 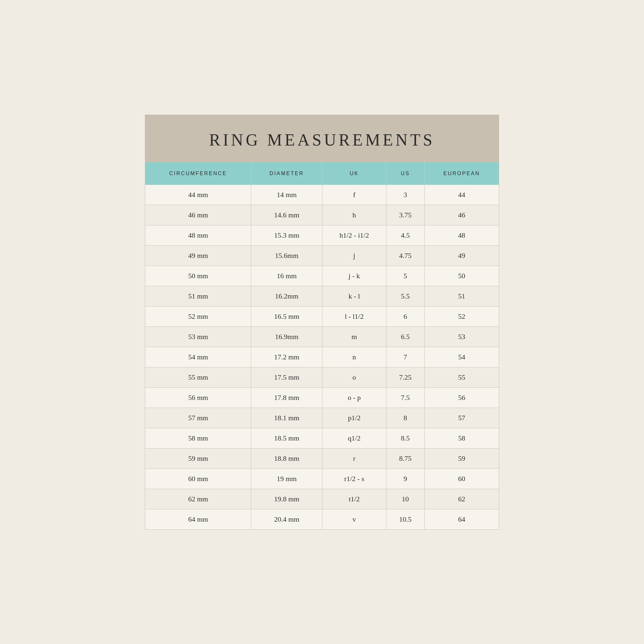 What do you see at coordinates (354, 195) in the screenshot?
I see `cell-uk: f` at bounding box center [354, 195].